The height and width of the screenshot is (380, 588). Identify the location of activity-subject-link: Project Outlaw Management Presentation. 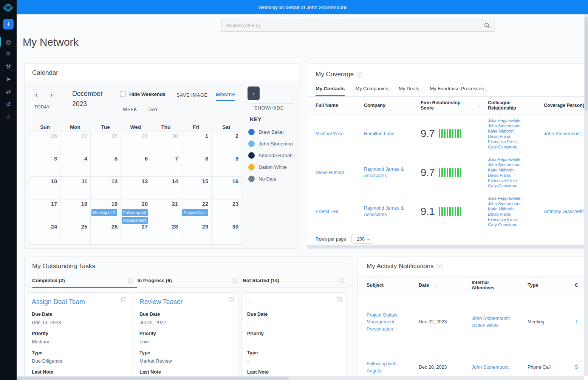
(382, 322).